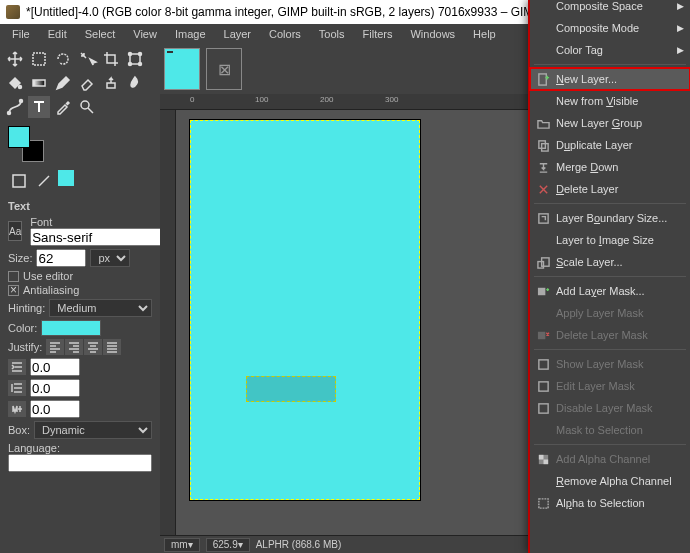 The width and height of the screenshot is (690, 553). I want to click on device-tab-icon, so click(44, 181).